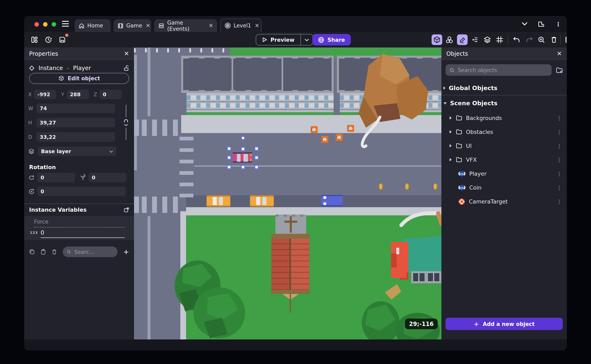 The width and height of the screenshot is (591, 364). What do you see at coordinates (62, 40) in the screenshot?
I see `save-icon` at bounding box center [62, 40].